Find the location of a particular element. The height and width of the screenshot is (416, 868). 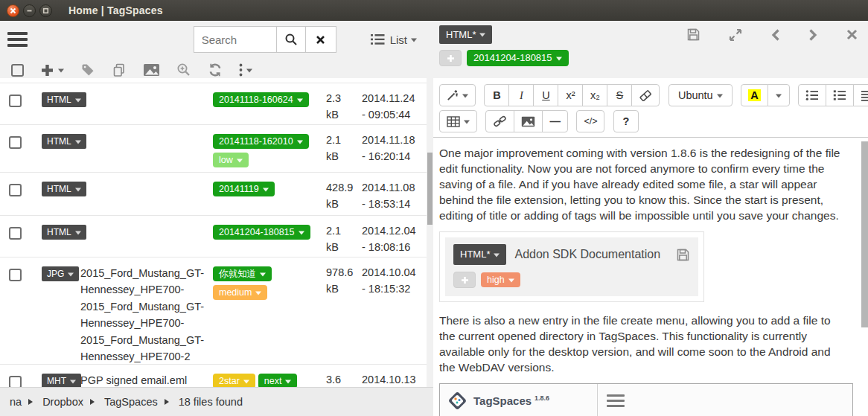

zoom-in-icon is located at coordinates (184, 70).